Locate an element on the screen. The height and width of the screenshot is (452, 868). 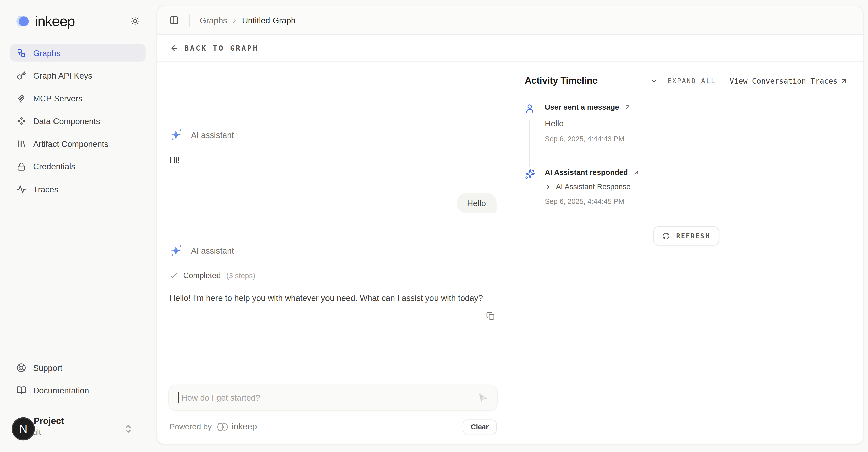
life-buoy-icon is located at coordinates (21, 368).